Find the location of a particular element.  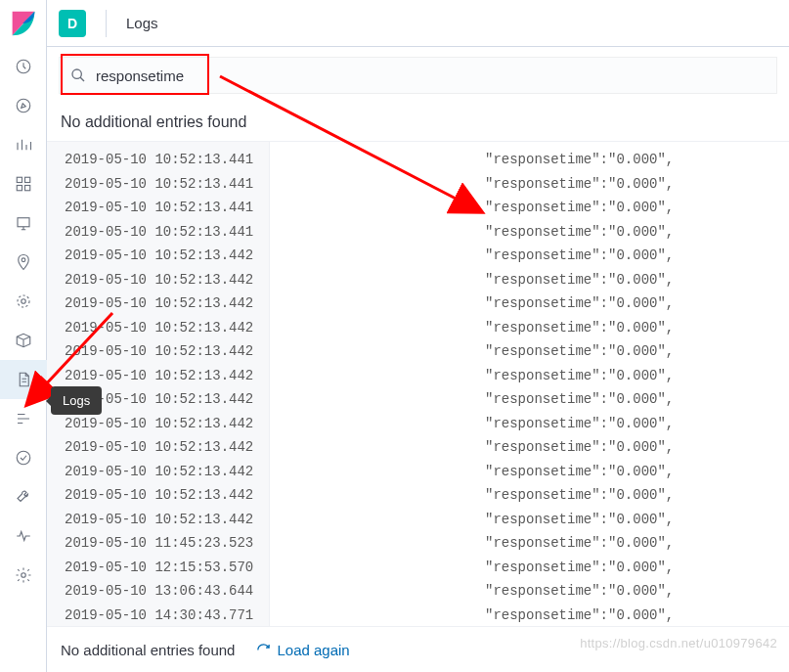

search-wrap is located at coordinates (418, 75).